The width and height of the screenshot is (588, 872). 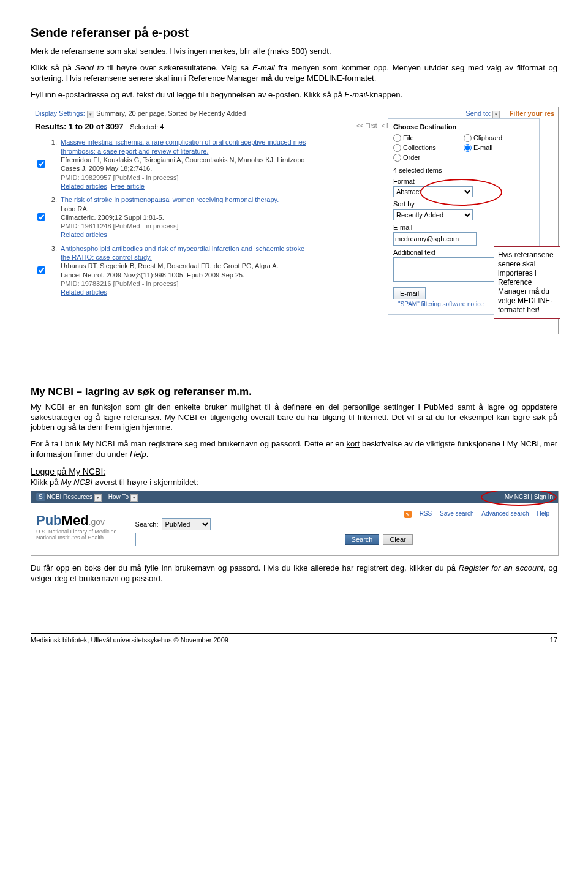 I want to click on text: -knappen., so click(x=385, y=94).